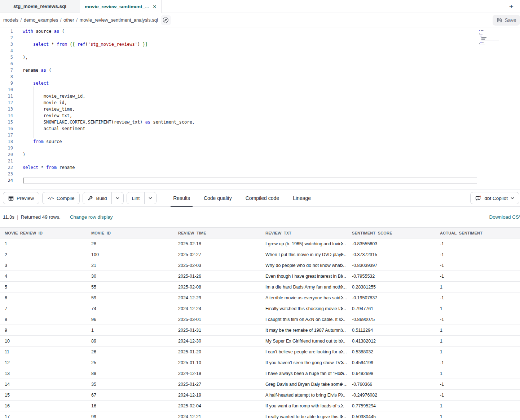 This screenshot has width=520, height=420. I want to click on code-line: actual_sentiment, so click(271, 129).